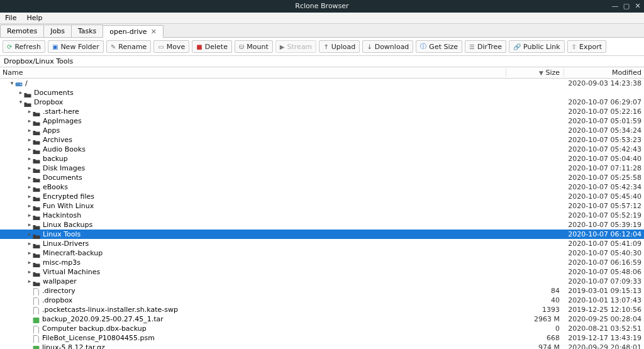  What do you see at coordinates (604, 73) in the screenshot?
I see `header-modified: Modified` at bounding box center [604, 73].